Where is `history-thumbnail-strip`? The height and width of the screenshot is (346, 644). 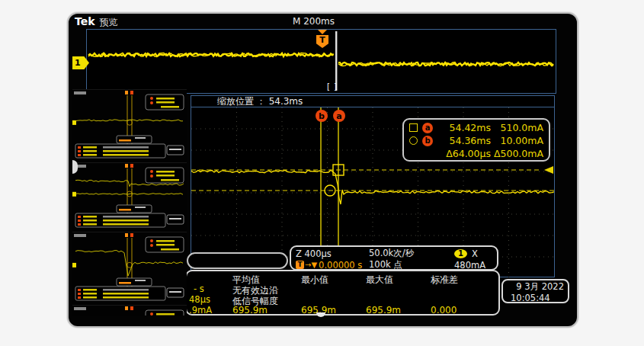 history-thumbnail-strip is located at coordinates (130, 203).